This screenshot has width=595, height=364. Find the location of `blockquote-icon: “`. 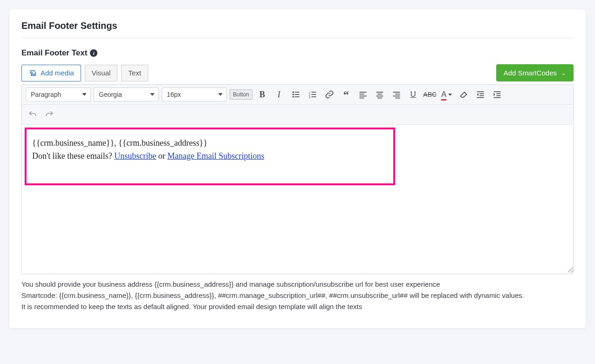

blockquote-icon: “ is located at coordinates (346, 94).